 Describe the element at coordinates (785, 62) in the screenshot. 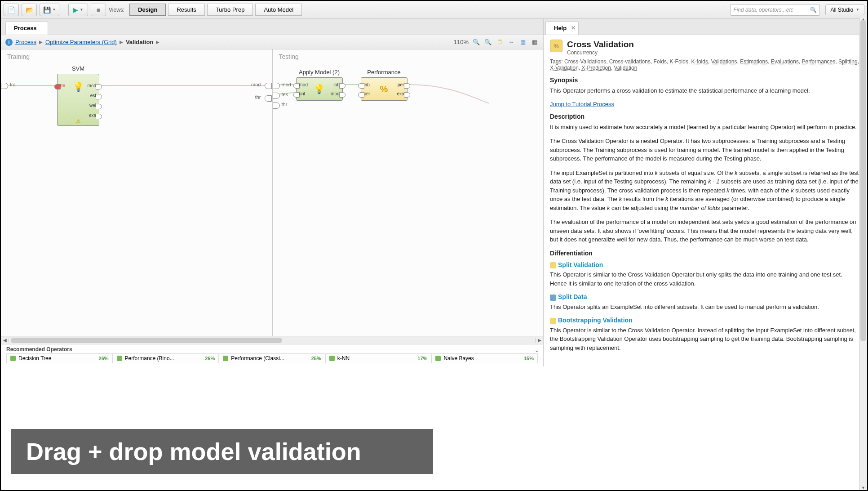

I see `tag-link: Evaluations` at that location.